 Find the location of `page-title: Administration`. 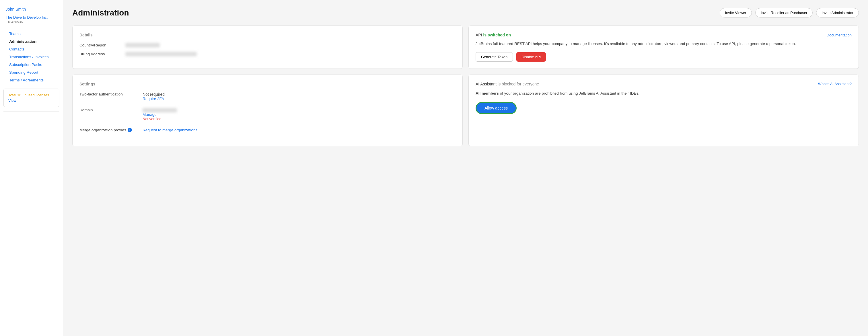

page-title: Administration is located at coordinates (101, 13).